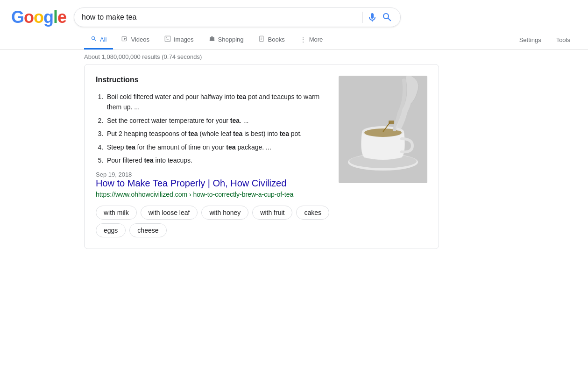 The image size is (588, 392). Describe the element at coordinates (184, 39) in the screenshot. I see `tab-images-label: Images` at that location.